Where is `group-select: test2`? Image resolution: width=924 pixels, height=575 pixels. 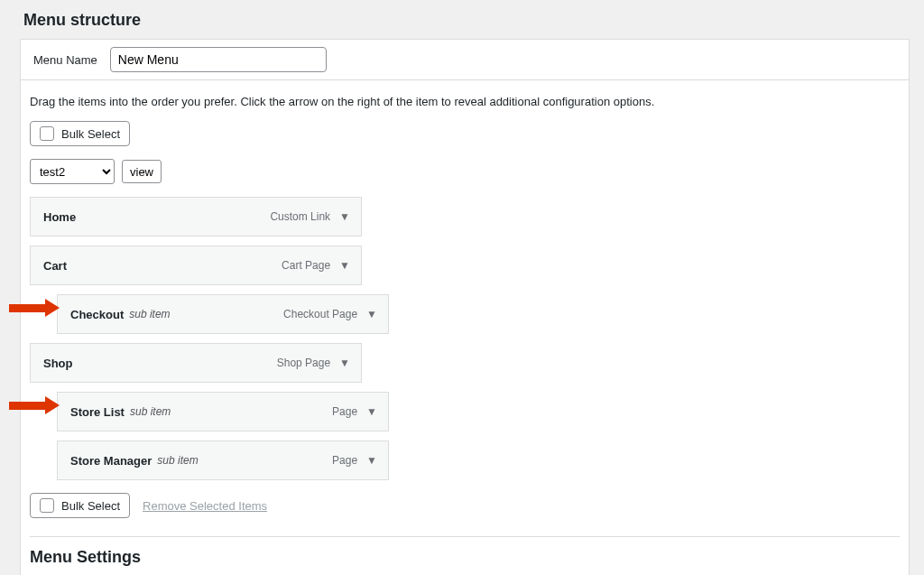
group-select: test2 is located at coordinates (72, 172).